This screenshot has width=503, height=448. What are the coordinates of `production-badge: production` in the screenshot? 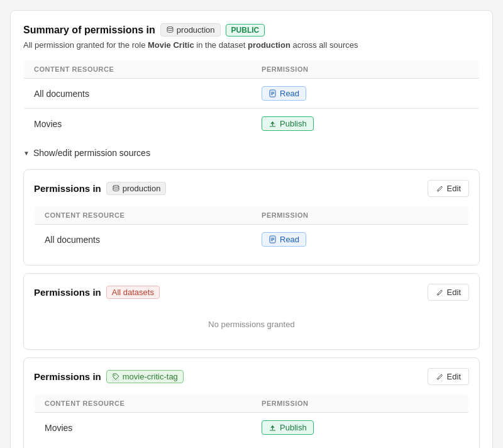 It's located at (136, 189).